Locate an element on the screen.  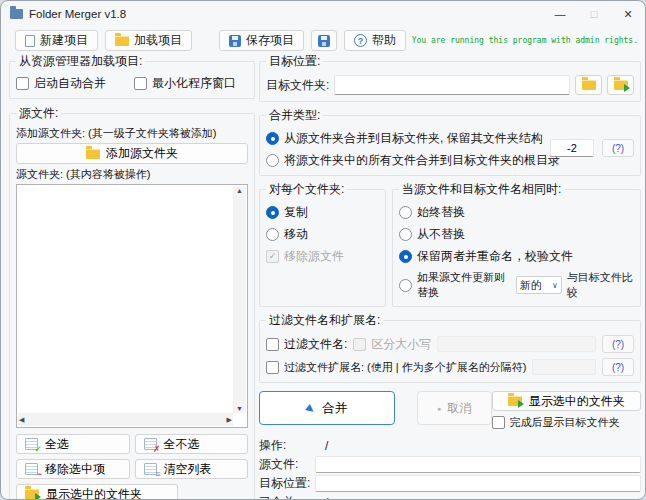
merge-arrow-icon: ▶ is located at coordinates (310, 408).